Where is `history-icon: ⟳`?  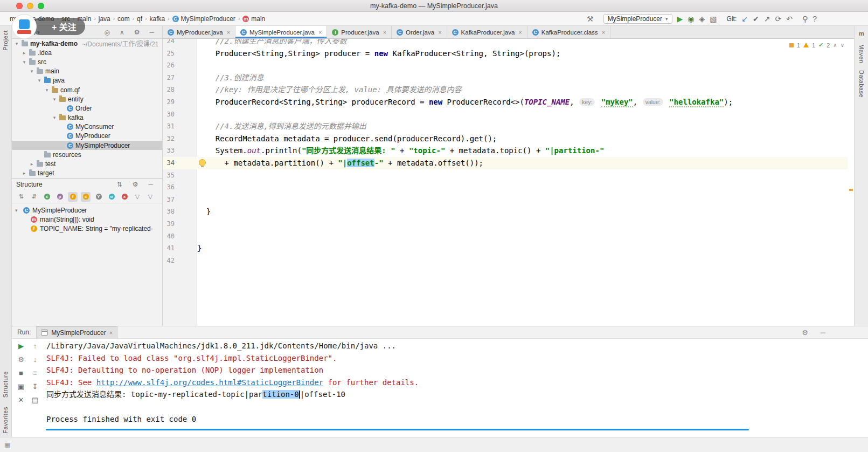 history-icon: ⟳ is located at coordinates (778, 19).